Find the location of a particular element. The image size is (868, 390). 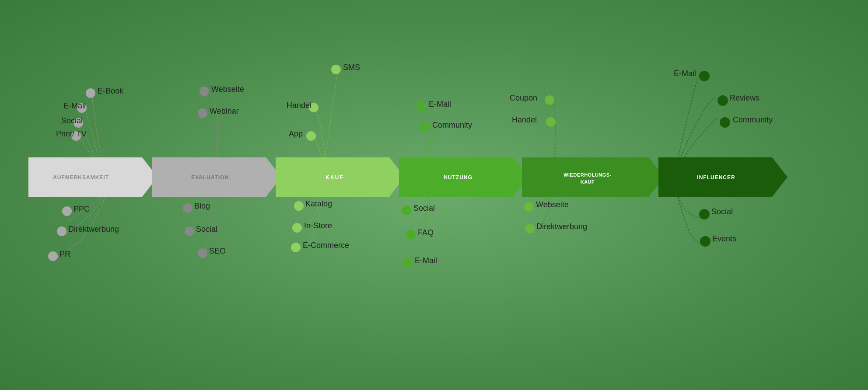

dot-direktwerbung-wdk is located at coordinates (530, 229).